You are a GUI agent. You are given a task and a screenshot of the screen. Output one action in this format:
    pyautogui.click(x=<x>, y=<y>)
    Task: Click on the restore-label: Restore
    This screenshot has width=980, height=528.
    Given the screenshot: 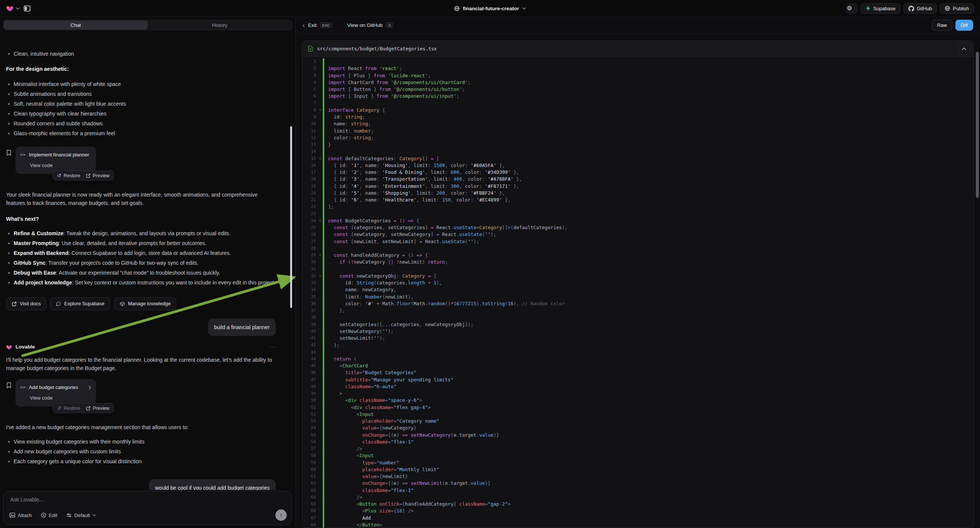 What is the action you would take?
    pyautogui.click(x=72, y=408)
    